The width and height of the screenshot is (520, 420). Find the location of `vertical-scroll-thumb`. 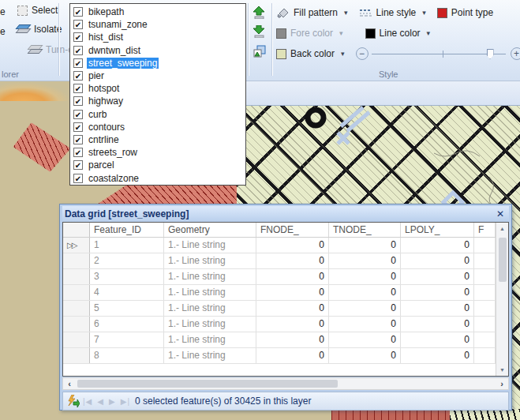

vertical-scroll-thumb is located at coordinates (503, 260).